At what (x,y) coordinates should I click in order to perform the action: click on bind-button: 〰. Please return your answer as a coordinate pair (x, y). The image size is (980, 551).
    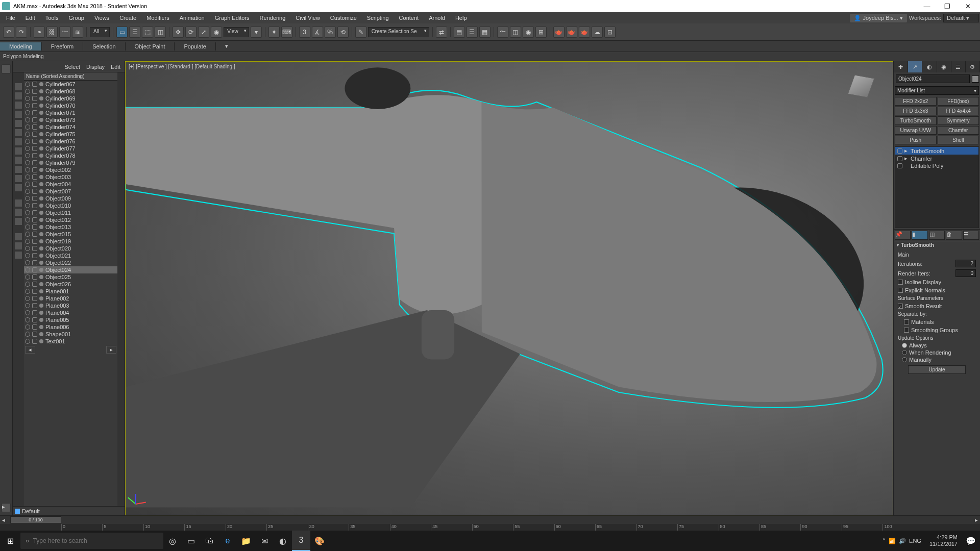
    Looking at the image, I should click on (65, 32).